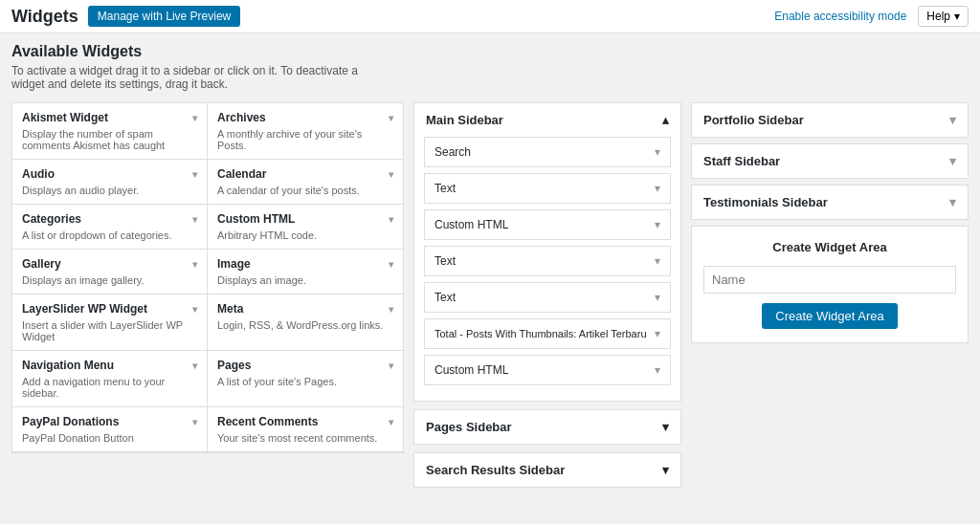  I want to click on widget-name: Categories, so click(52, 219).